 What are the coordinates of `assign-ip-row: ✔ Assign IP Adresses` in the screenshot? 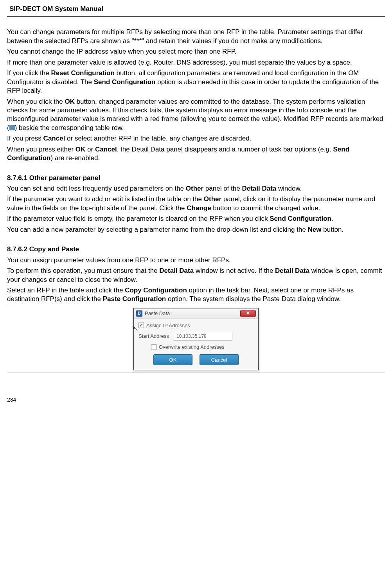 It's located at (196, 326).